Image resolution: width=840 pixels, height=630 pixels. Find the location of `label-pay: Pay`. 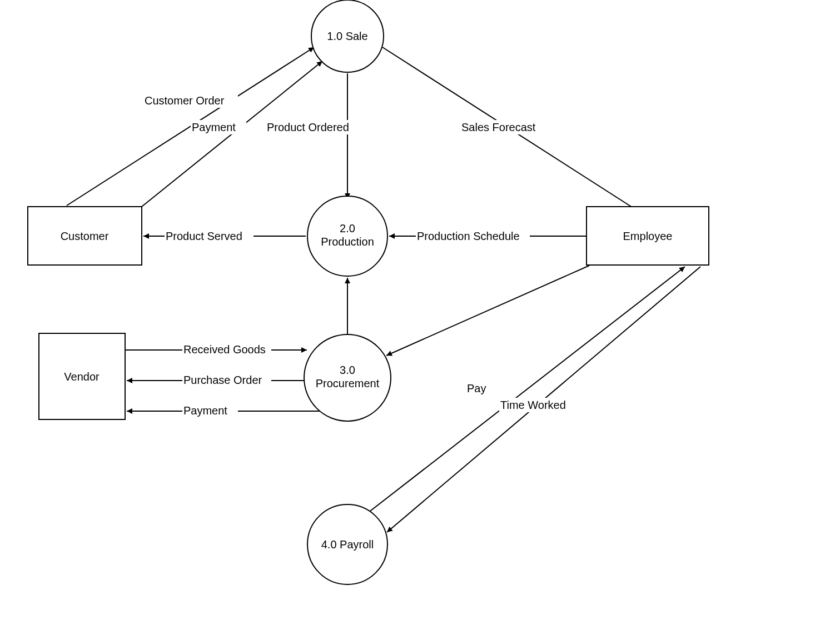

label-pay: Pay is located at coordinates (476, 388).